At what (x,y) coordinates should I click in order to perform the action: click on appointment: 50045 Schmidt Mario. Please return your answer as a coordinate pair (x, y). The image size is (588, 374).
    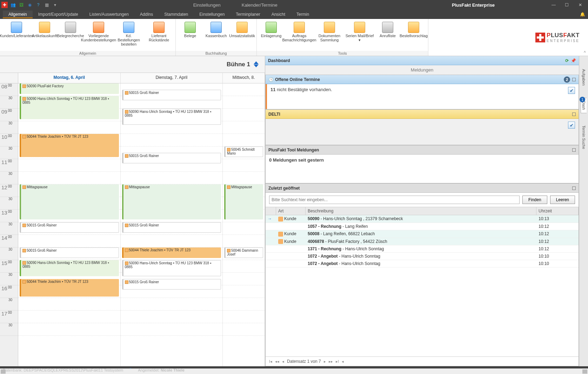
    Looking at the image, I should click on (243, 152).